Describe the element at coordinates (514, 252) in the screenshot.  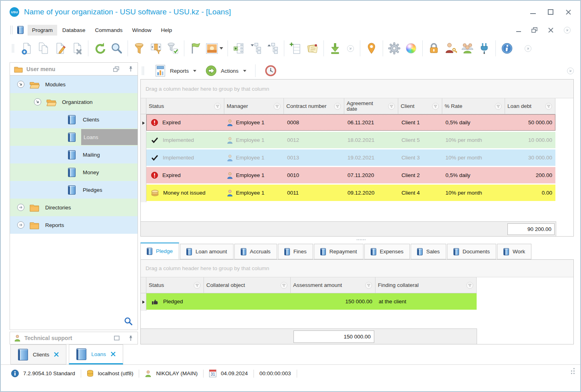
I see `tab-work: Work` at that location.